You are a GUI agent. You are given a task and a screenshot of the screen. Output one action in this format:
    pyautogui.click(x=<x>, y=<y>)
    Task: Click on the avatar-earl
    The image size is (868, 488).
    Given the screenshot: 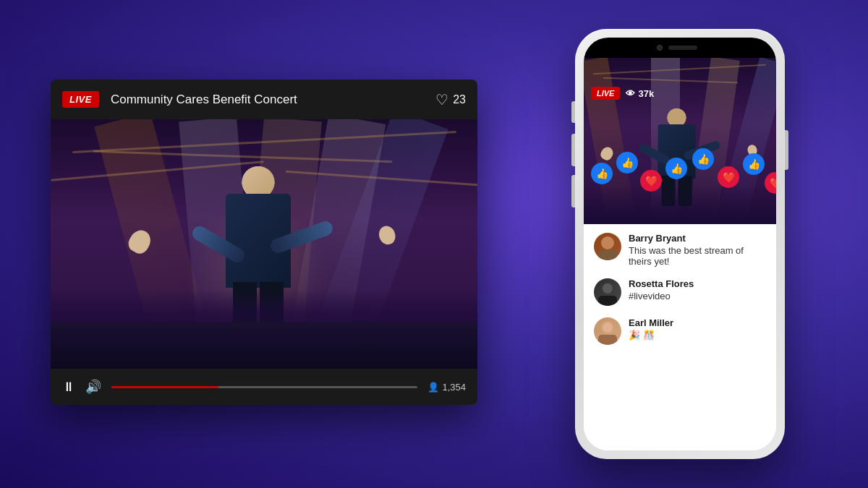 What is the action you would take?
    pyautogui.click(x=608, y=331)
    